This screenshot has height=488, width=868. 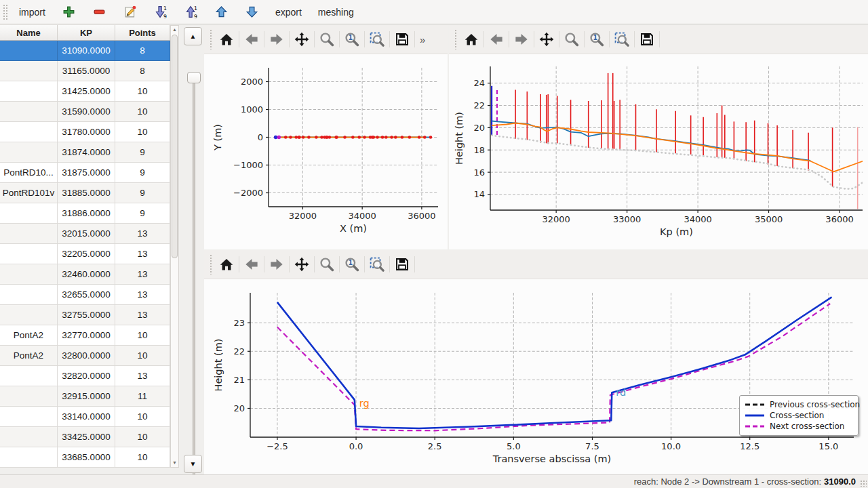 I want to click on table-row: 33685.000010, so click(x=85, y=458).